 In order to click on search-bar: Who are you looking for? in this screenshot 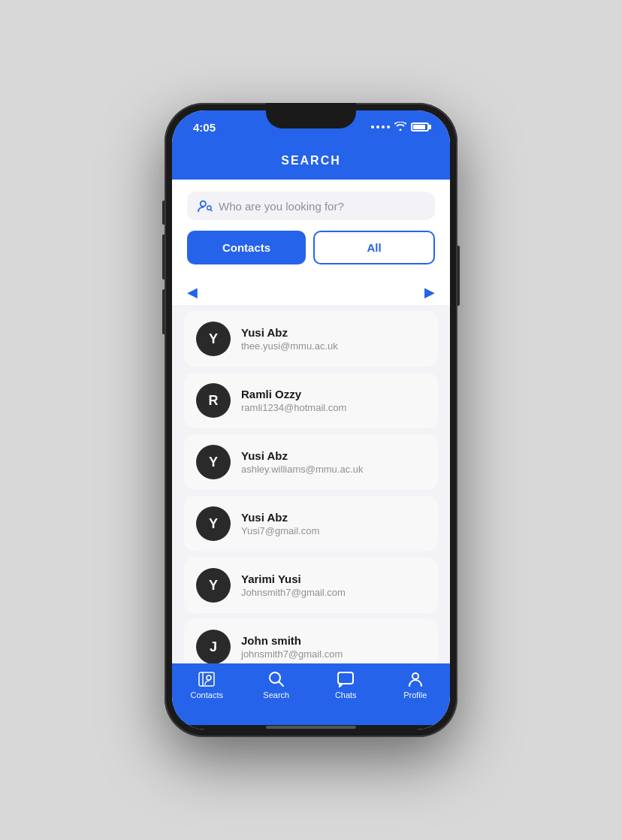, I will do `click(311, 206)`.